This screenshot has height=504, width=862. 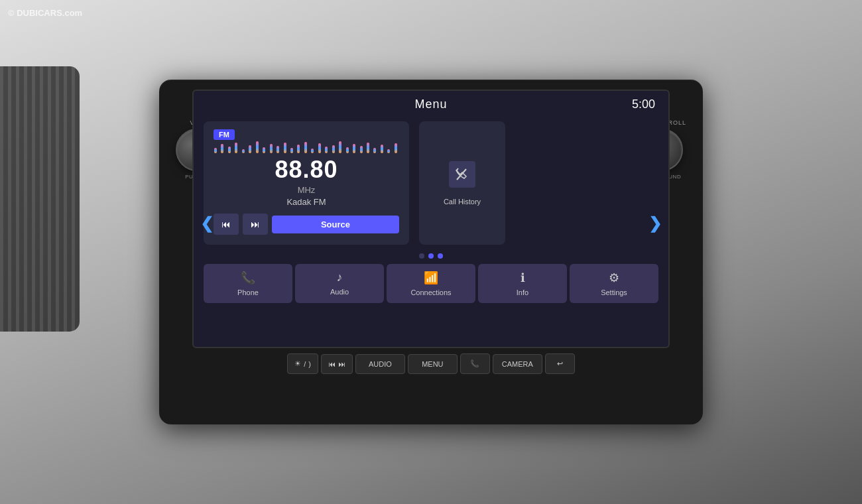 What do you see at coordinates (248, 278) in the screenshot?
I see `phone-icon: 📞` at bounding box center [248, 278].